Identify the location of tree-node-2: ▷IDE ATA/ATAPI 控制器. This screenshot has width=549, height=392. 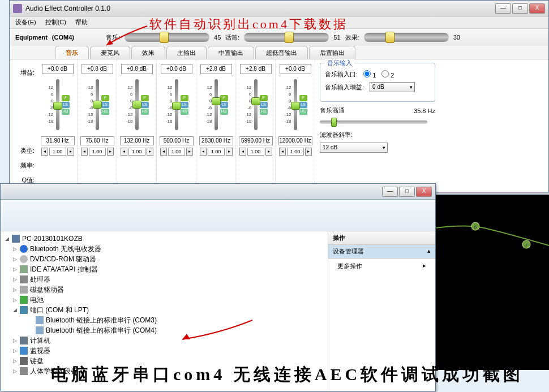
(164, 269).